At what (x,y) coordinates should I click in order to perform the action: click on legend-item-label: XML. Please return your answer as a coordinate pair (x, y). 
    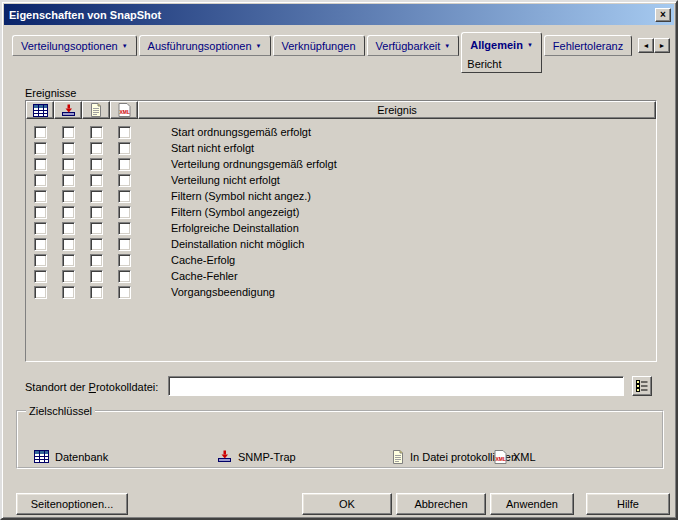
    Looking at the image, I should click on (524, 457).